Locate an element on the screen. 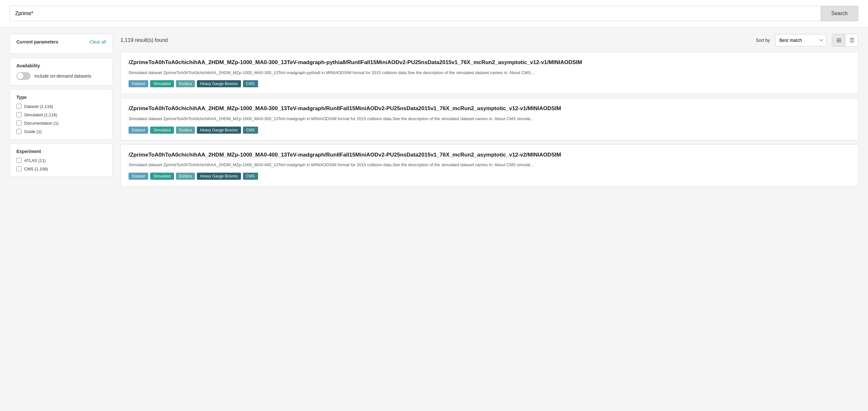 The width and height of the screenshot is (868, 411). experiment-checkbox-label: CMS (1,108) is located at coordinates (36, 169).